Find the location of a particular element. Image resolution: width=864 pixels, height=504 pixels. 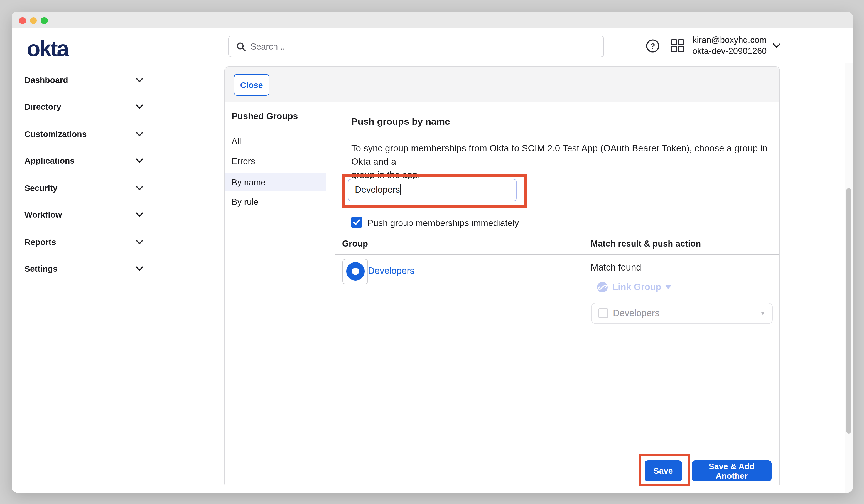

close-window-button is located at coordinates (23, 21).